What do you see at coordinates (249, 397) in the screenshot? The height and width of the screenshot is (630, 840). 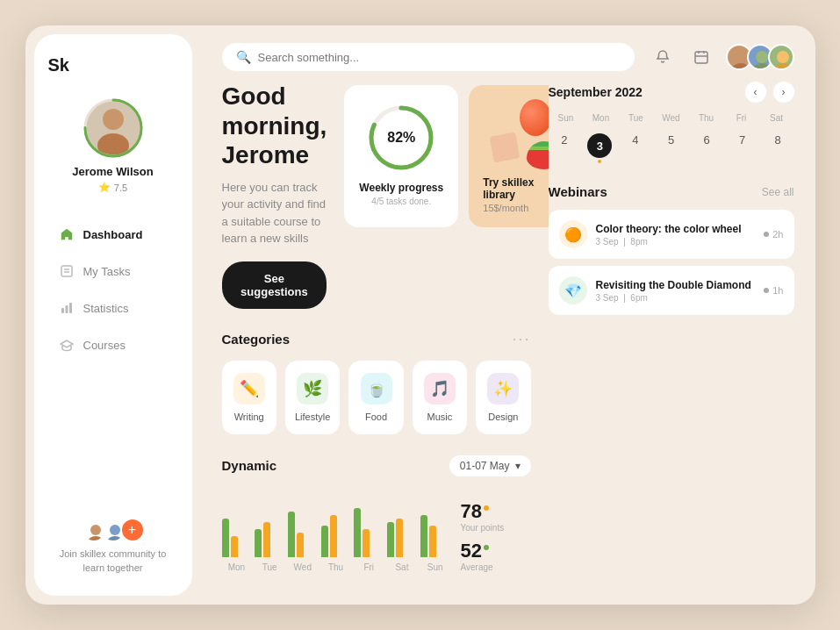 I see `category-writing: ✏️ Writing` at bounding box center [249, 397].